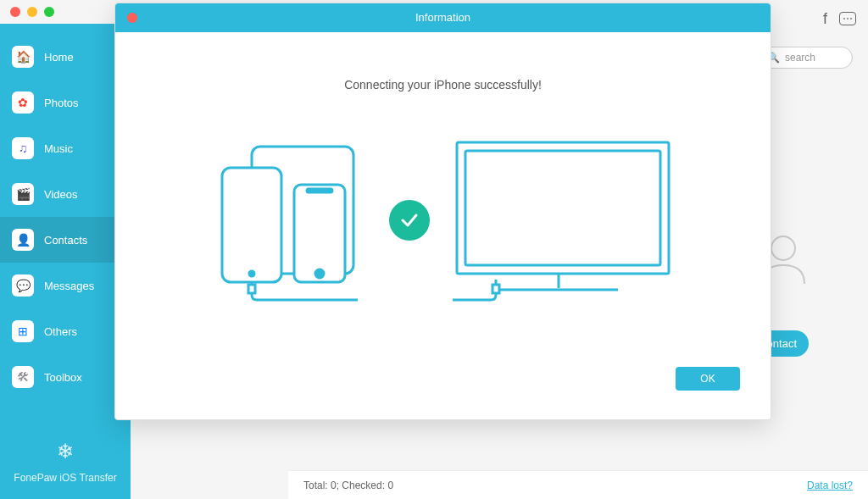 The width and height of the screenshot is (868, 499). Describe the element at coordinates (61, 195) in the screenshot. I see `sidebar-item-label: Videos` at that location.